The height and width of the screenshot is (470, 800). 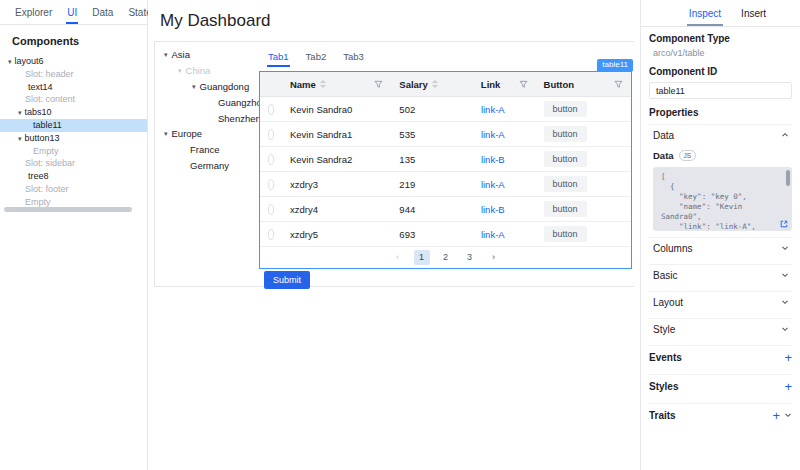 I want to click on cell-name-text: Kevin Sandra2, so click(x=321, y=160).